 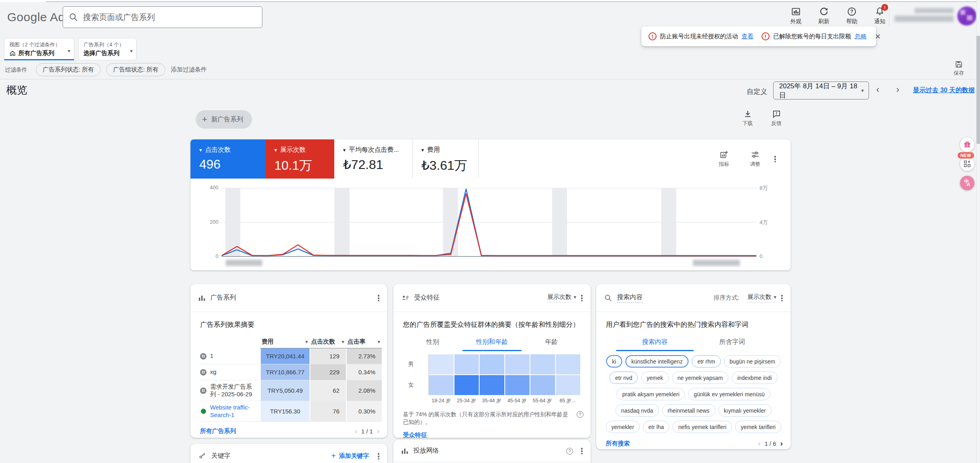 I want to click on search-term-chip: rheinmetall news, so click(x=688, y=411).